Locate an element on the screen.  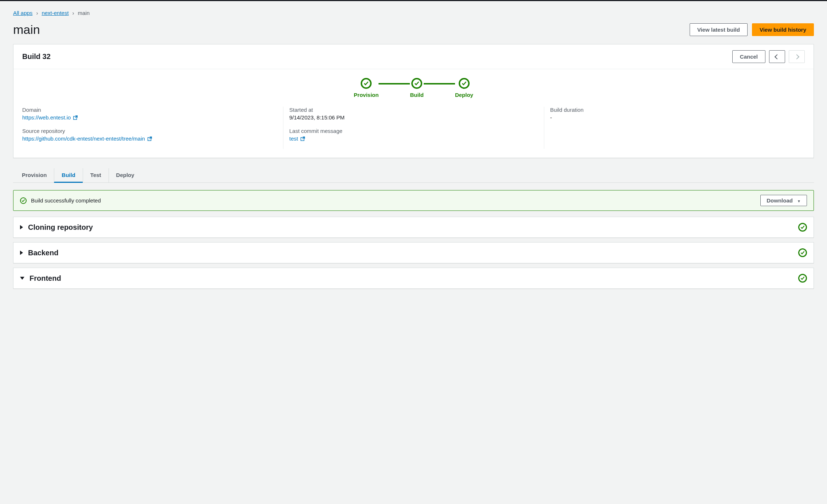
chevron-left-icon is located at coordinates (777, 56).